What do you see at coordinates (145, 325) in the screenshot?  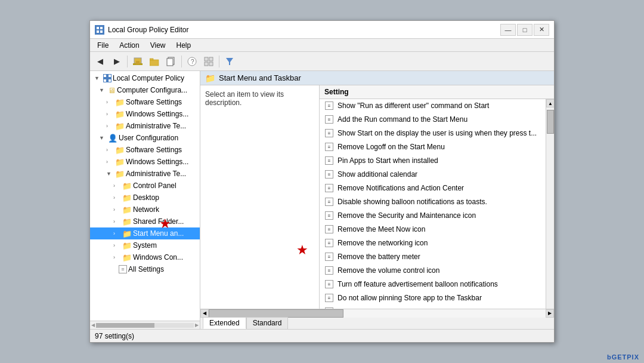 I see `tree-h-scrollbar: ◀ ▶` at bounding box center [145, 325].